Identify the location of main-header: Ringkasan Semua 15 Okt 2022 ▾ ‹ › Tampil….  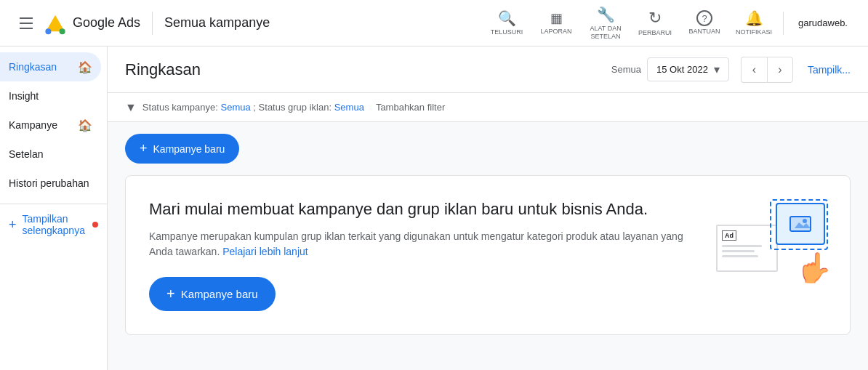
(488, 70).